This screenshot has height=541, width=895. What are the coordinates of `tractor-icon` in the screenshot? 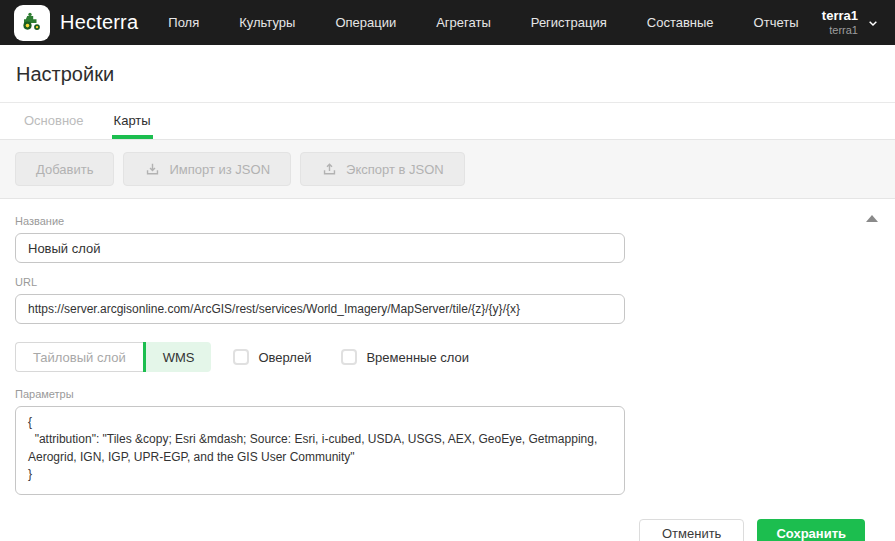 It's located at (32, 22).